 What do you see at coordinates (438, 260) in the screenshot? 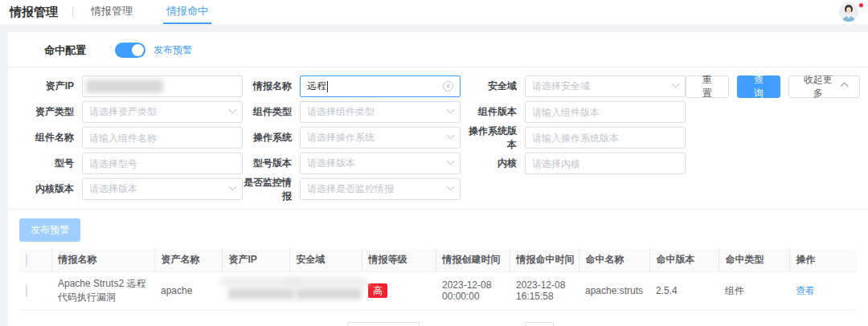
I see `table-header-row: 情报名称 资产名称 资产IP 安全域 情报等级 情报创建时间 情报命中时间 命中…` at bounding box center [438, 260].